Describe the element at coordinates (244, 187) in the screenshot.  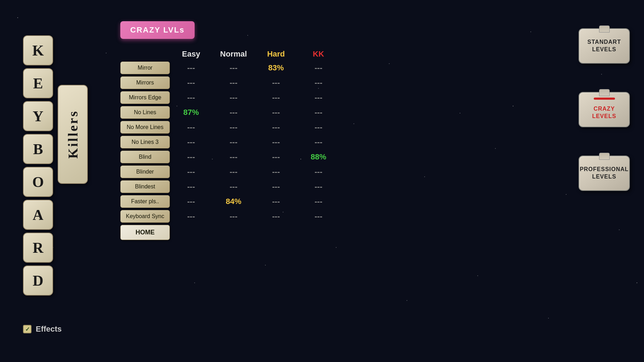
I see `table-row: Blindest --- --- --- ---` at that location.